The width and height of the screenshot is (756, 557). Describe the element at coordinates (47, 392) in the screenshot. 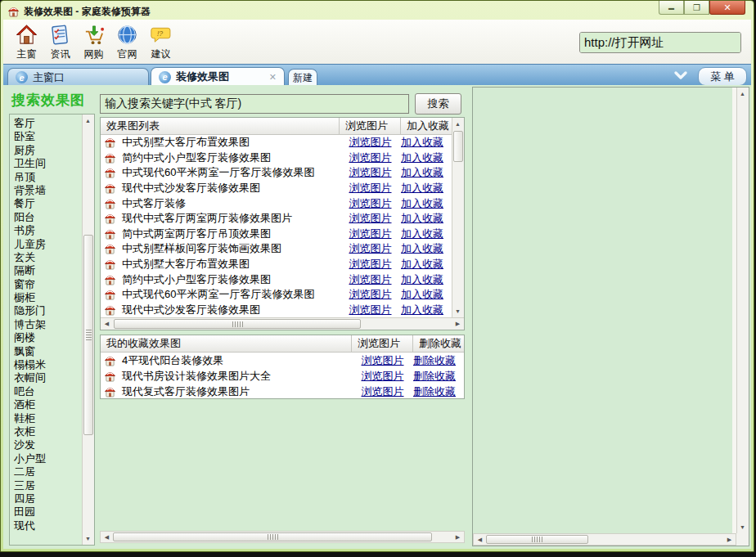

I see `category-item: 吧台` at that location.